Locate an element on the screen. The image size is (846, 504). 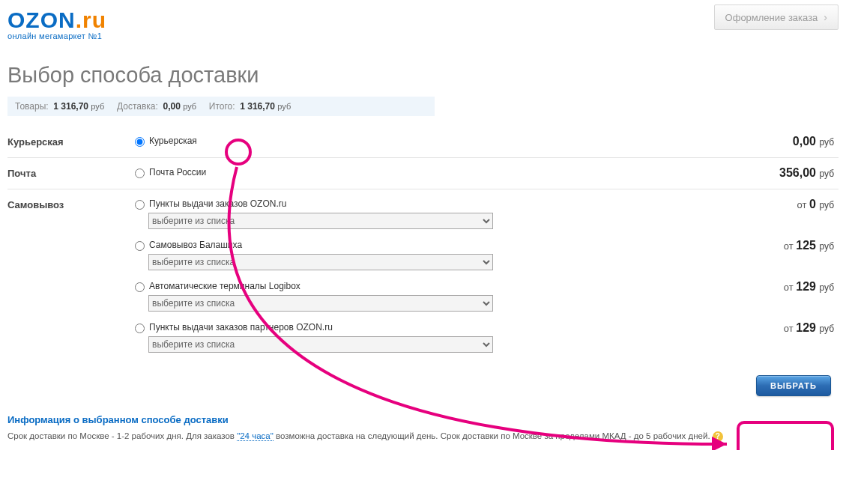
logo-tagline: онлайн мегамаркет №1 is located at coordinates (57, 36).